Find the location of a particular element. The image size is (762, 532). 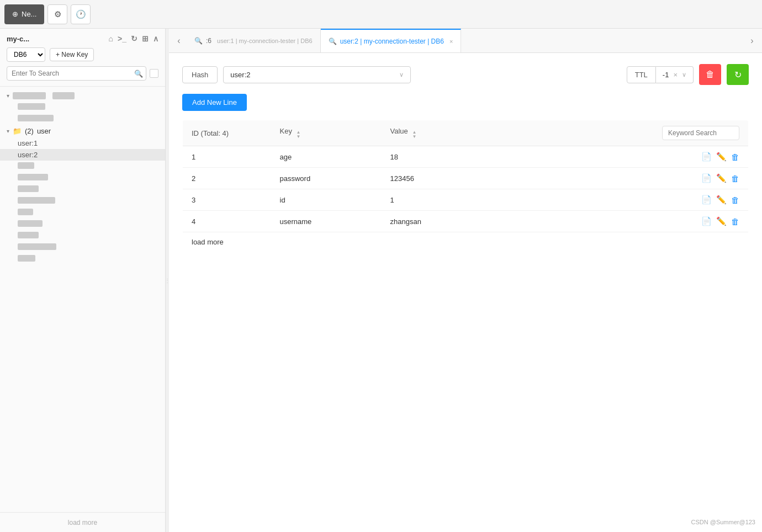

ttl-label: TTL is located at coordinates (642, 75).